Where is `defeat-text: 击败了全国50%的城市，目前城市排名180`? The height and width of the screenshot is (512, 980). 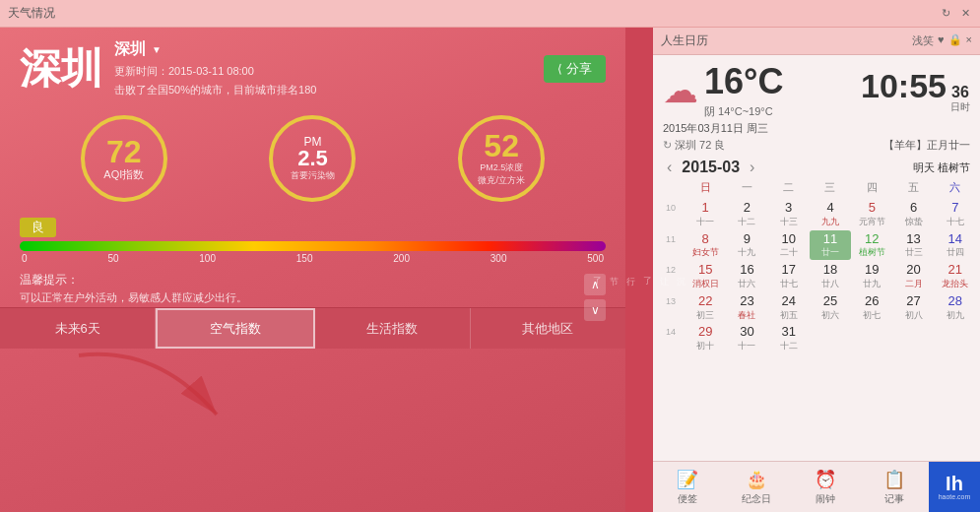 defeat-text: 击败了全国50%的城市，目前城市排名180 is located at coordinates (215, 91).